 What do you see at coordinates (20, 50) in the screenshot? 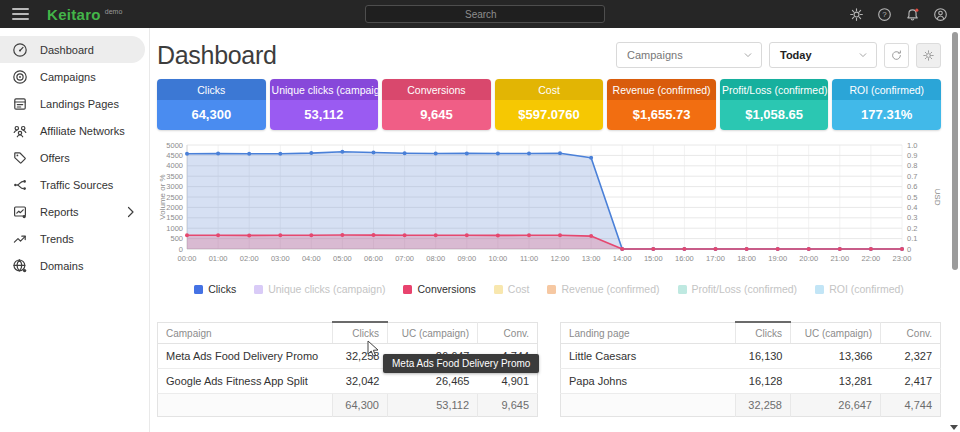
I see `gauge-icon` at bounding box center [20, 50].